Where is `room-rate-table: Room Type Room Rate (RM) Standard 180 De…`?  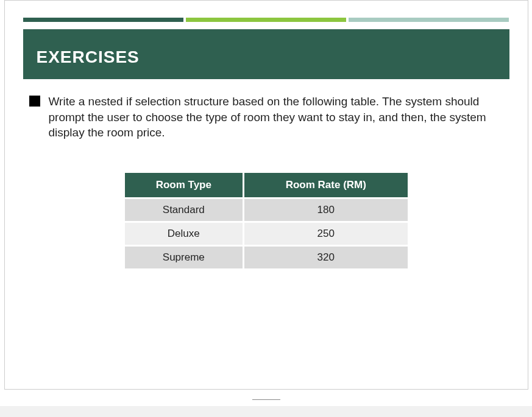 room-rate-table: Room Type Room Rate (RM) Standard 180 De… is located at coordinates (266, 220).